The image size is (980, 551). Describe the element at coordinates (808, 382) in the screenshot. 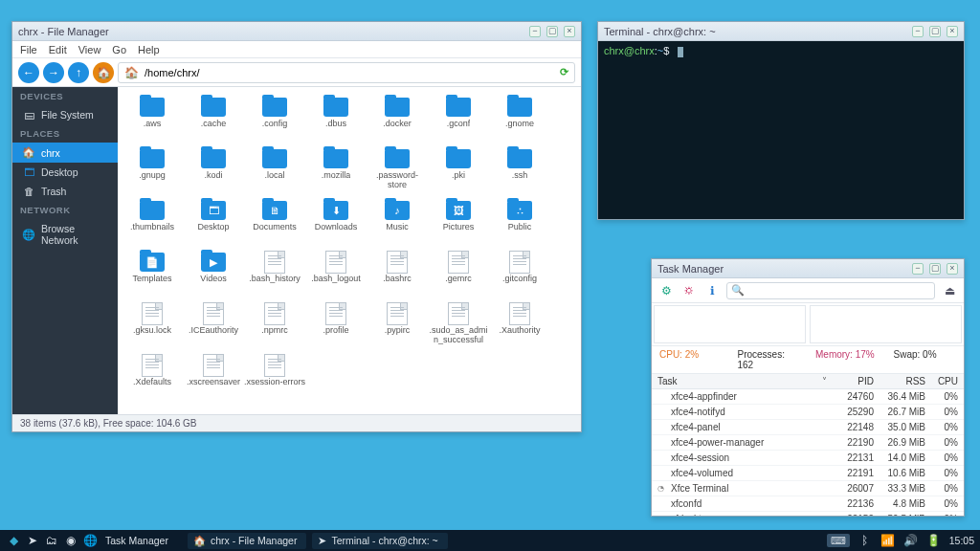

I see `process-table-header: Task ˅ PID RSS CPU` at that location.